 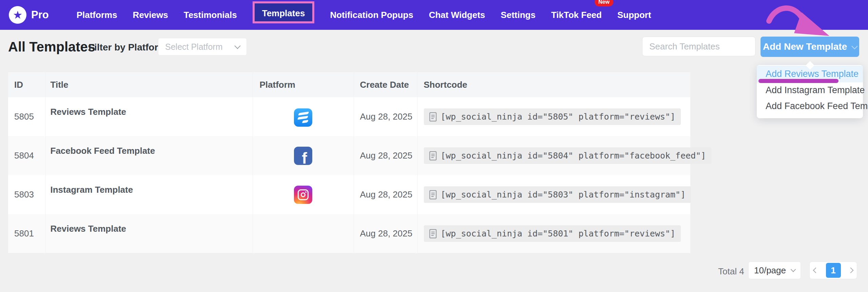 What do you see at coordinates (303, 156) in the screenshot?
I see `cell-platform: f` at bounding box center [303, 156].